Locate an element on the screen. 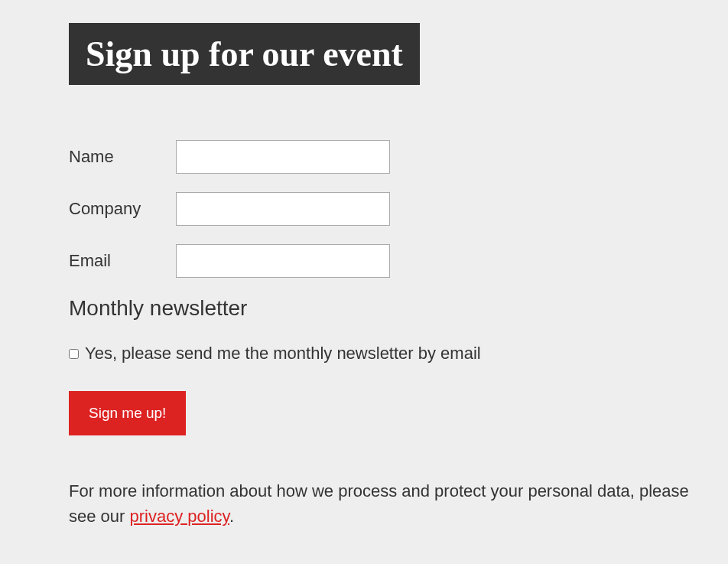 This screenshot has width=728, height=564. privacy-policy-link: privacy policy is located at coordinates (180, 516).